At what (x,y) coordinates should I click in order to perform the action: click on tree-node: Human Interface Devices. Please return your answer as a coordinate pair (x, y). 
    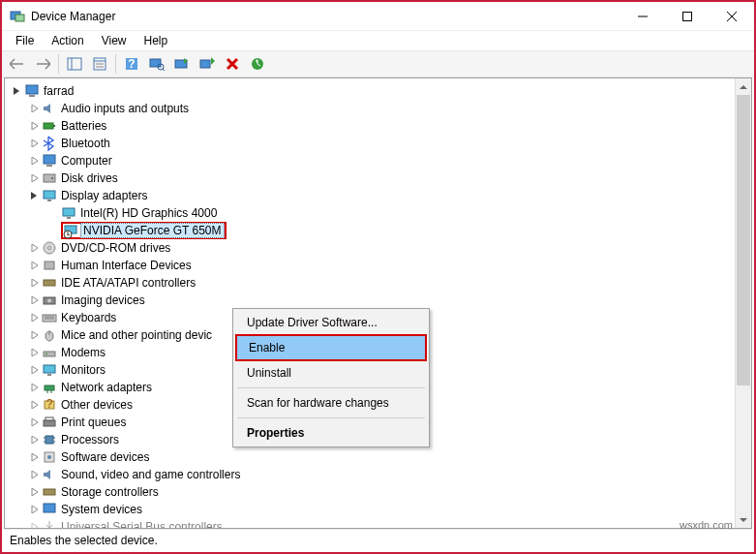
    Looking at the image, I should click on (378, 265).